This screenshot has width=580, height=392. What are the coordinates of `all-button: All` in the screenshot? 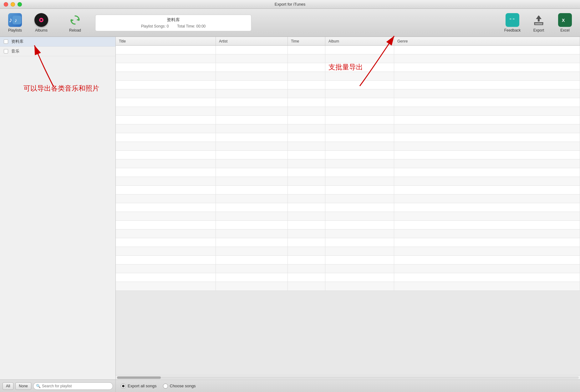 It's located at (8, 386).